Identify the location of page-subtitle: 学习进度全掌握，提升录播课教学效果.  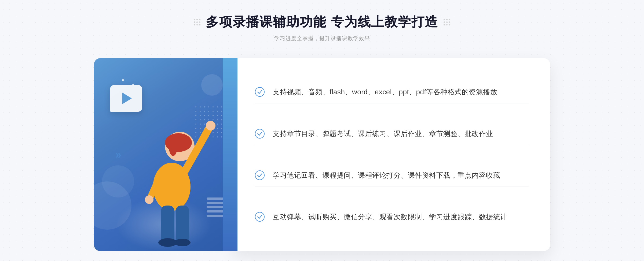
(322, 39).